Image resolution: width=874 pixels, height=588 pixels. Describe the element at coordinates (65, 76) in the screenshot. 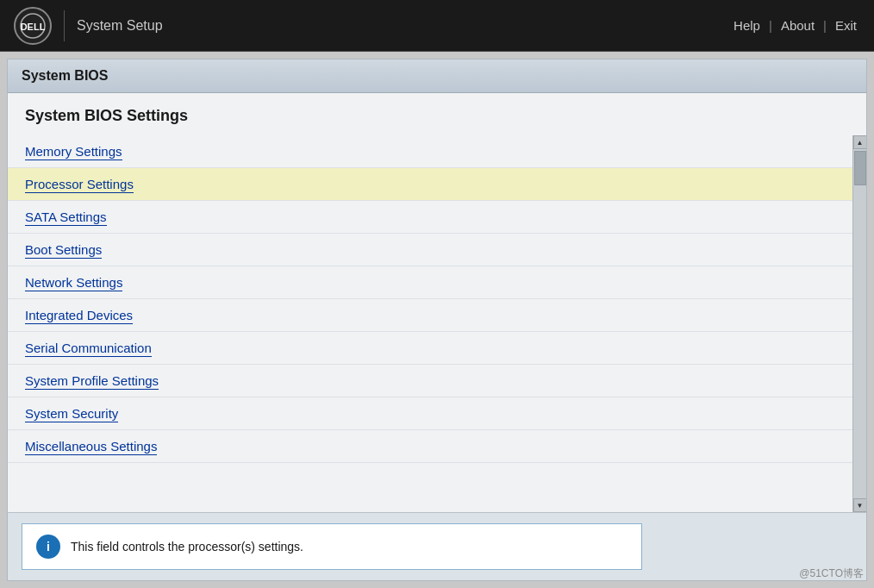

I see `page-title: System BIOS` at that location.